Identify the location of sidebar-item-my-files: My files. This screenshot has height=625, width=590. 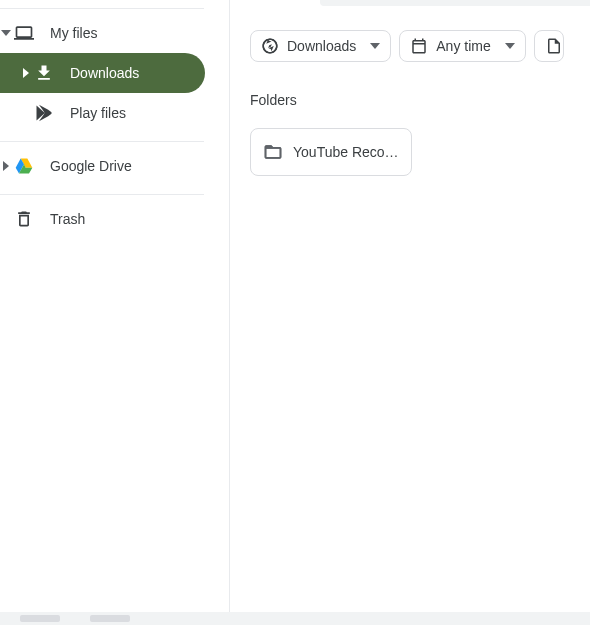
(102, 33).